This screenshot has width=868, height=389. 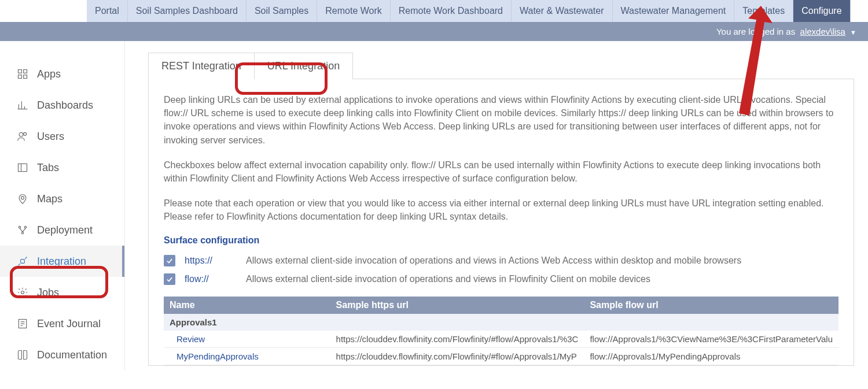 What do you see at coordinates (187, 11) in the screenshot?
I see `topnav-item-soil-samples-dashboard: Soil Samples Dashboard` at bounding box center [187, 11].